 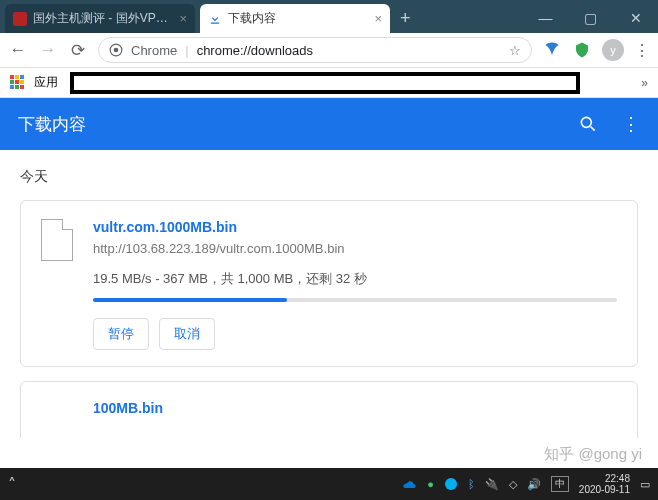 I want to click on menu-icon: ⋮, so click(x=642, y=50).